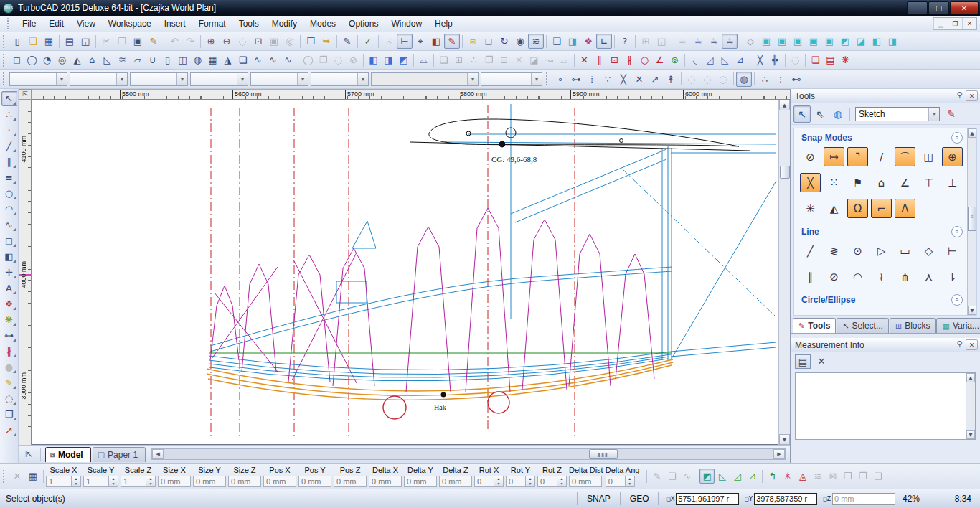 The image size is (980, 508). What do you see at coordinates (858, 208) in the screenshot?
I see `snap-magnetic-icon: Ω` at bounding box center [858, 208].